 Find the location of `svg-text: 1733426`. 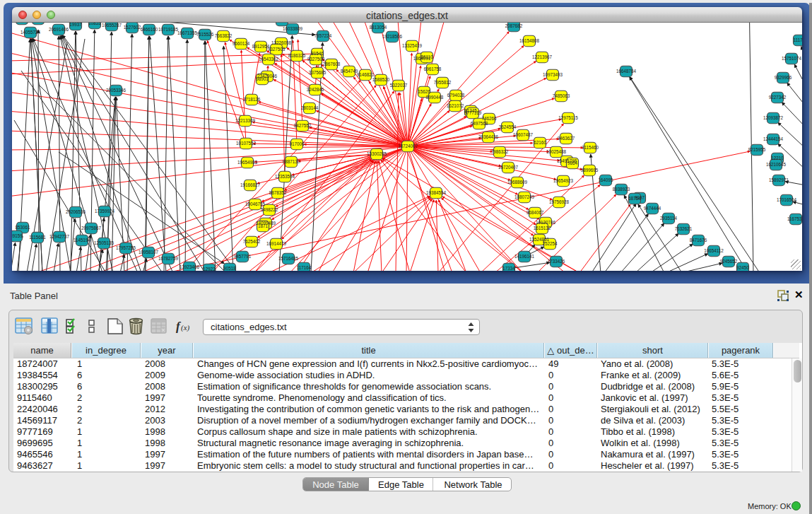

svg-text: 1733426 is located at coordinates (557, 262).